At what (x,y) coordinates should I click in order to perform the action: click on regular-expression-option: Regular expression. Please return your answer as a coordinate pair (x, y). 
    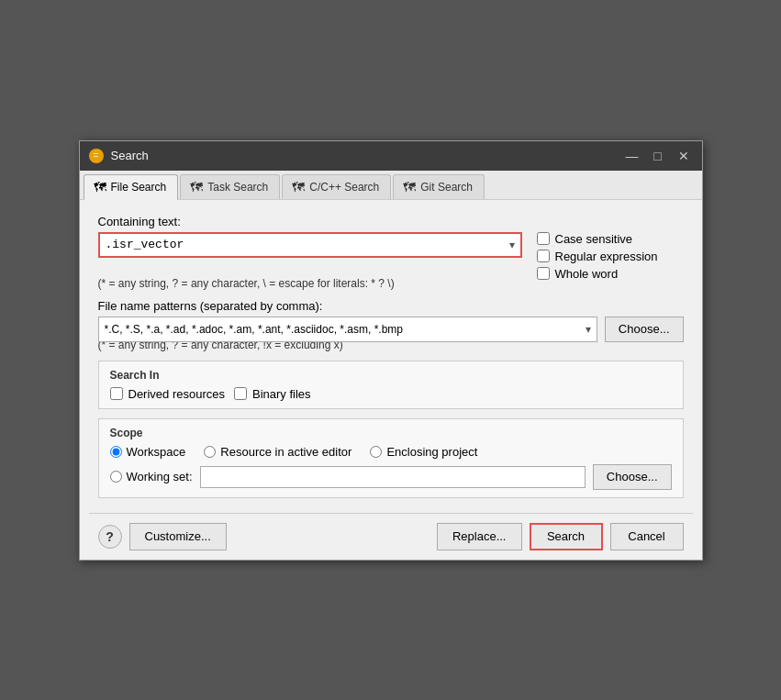
    Looking at the image, I should click on (610, 257).